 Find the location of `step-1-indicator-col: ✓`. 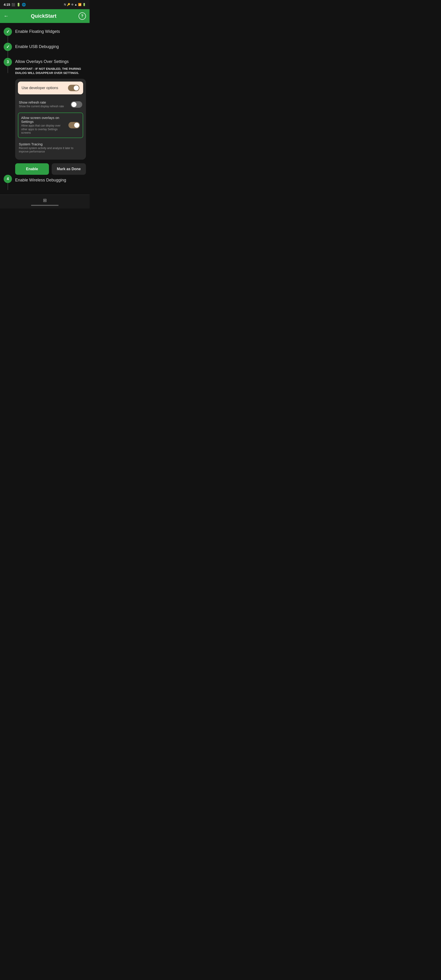

step-1-indicator-col: ✓ is located at coordinates (8, 35).